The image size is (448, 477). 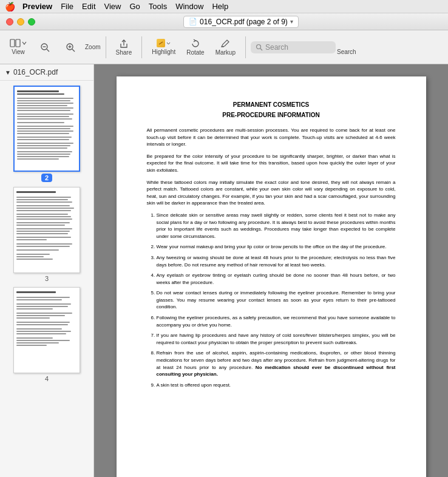 I want to click on search-label: Search, so click(x=347, y=52).